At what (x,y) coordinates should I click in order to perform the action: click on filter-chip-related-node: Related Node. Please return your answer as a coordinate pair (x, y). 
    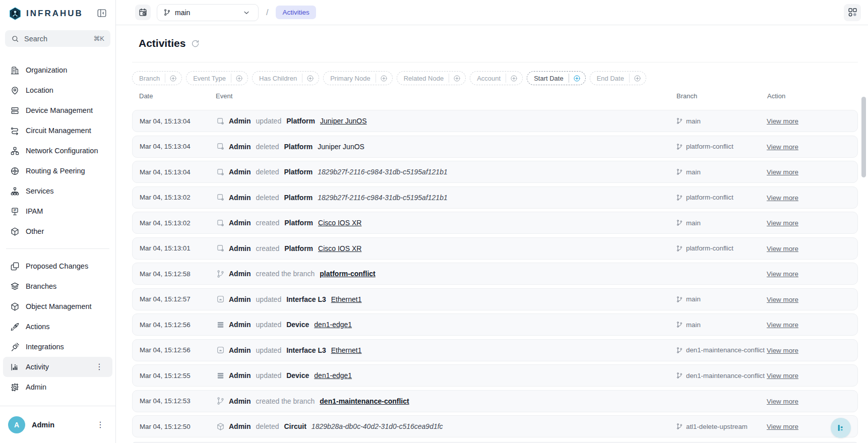
    Looking at the image, I should click on (431, 78).